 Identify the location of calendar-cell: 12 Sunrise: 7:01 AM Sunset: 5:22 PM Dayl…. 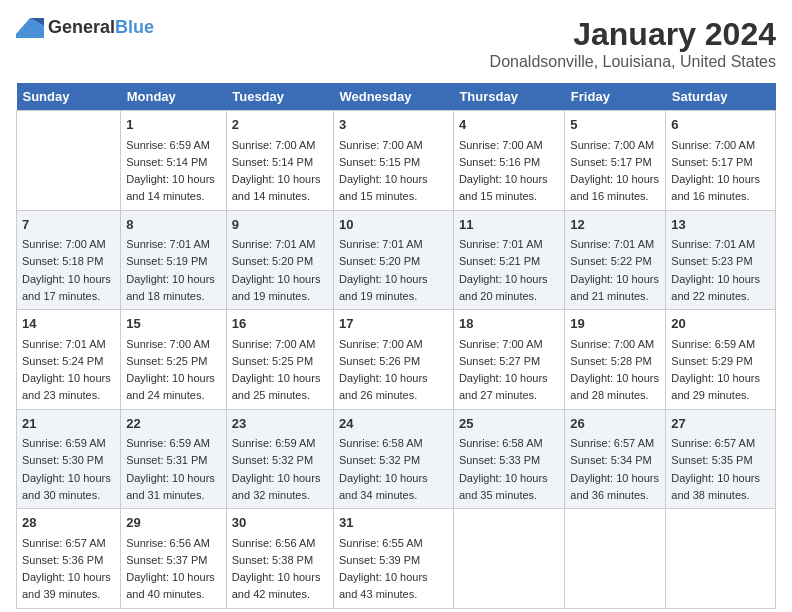
(616, 260).